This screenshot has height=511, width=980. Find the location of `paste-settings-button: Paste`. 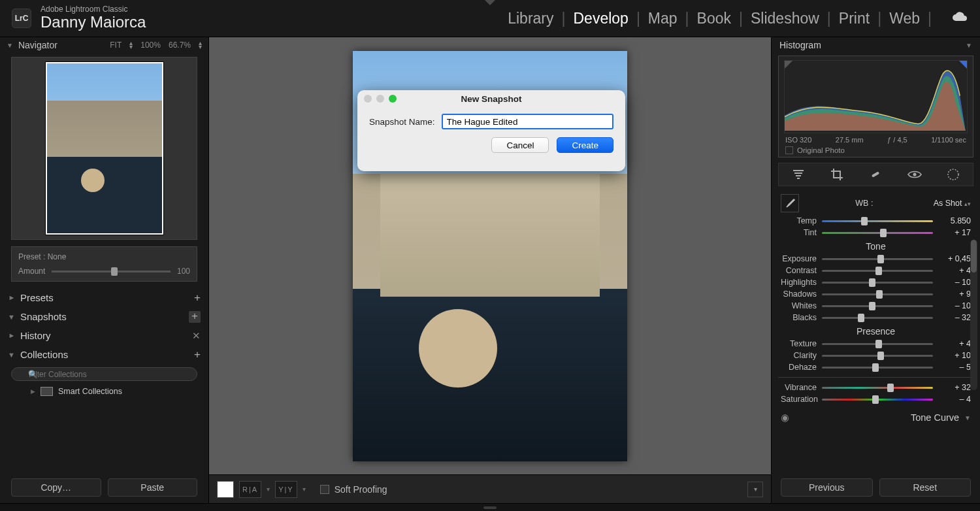

paste-settings-button: Paste is located at coordinates (153, 487).